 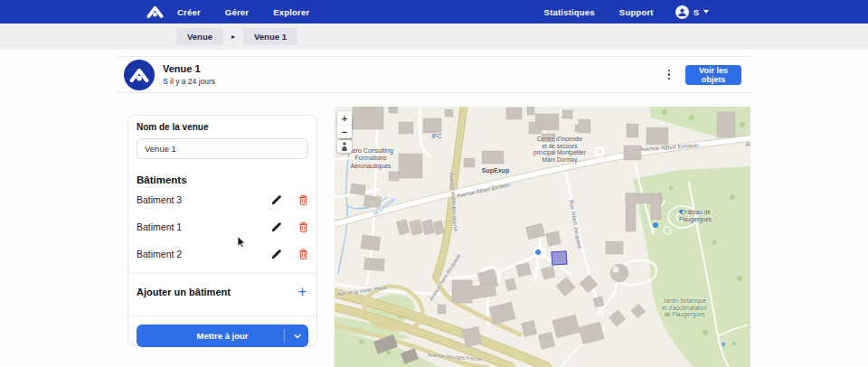 I want to click on nav-item-creer: Créer, so click(x=189, y=13).